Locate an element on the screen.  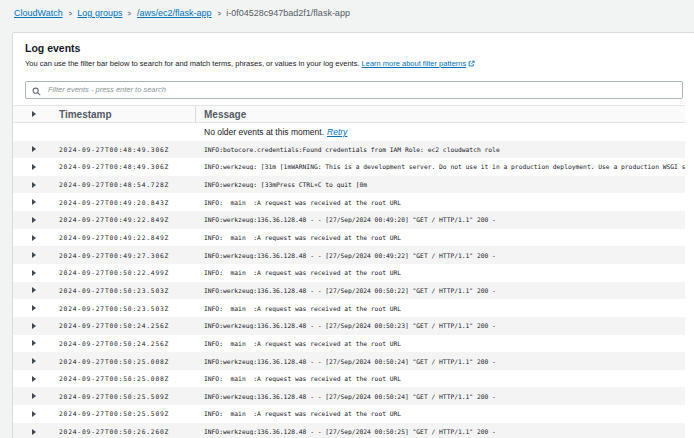
log-timestamp: 2024-09-27T00:50:22.499Z is located at coordinates (128, 272).